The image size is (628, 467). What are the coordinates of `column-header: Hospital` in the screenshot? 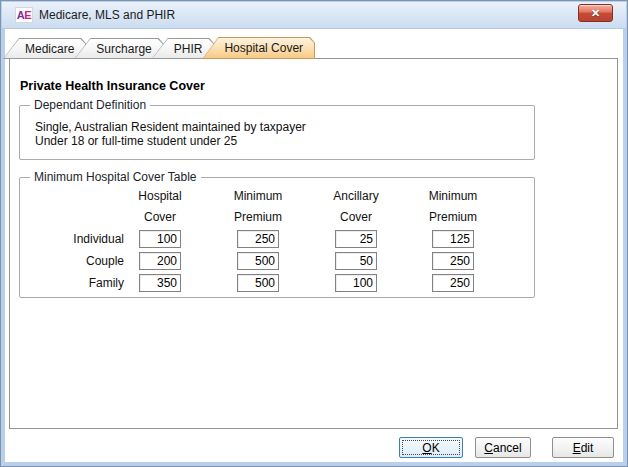 It's located at (160, 196).